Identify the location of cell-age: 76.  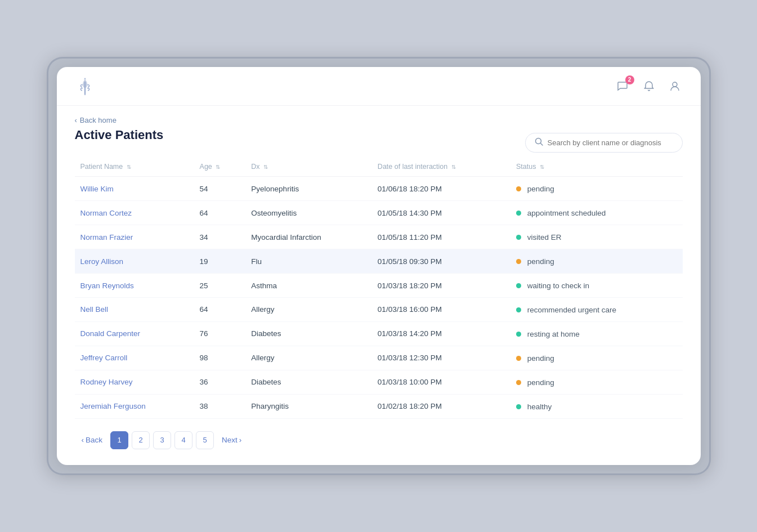
(220, 333).